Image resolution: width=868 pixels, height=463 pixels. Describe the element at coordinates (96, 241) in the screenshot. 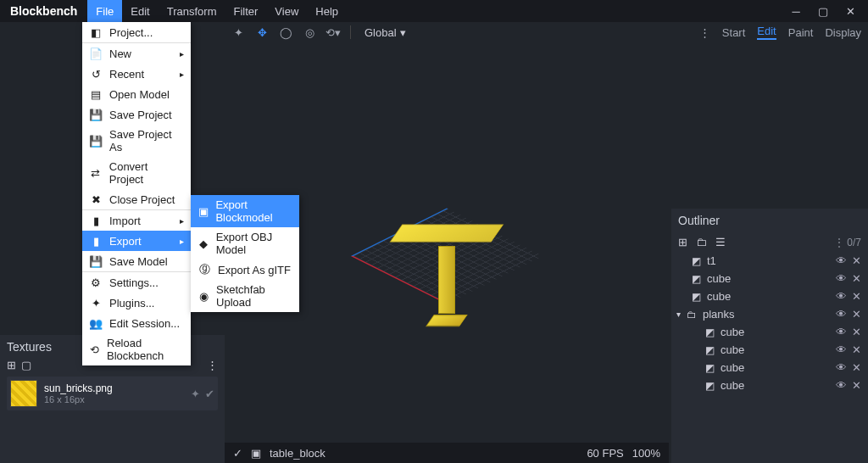

I see `menu-item-icon: ▮` at that location.